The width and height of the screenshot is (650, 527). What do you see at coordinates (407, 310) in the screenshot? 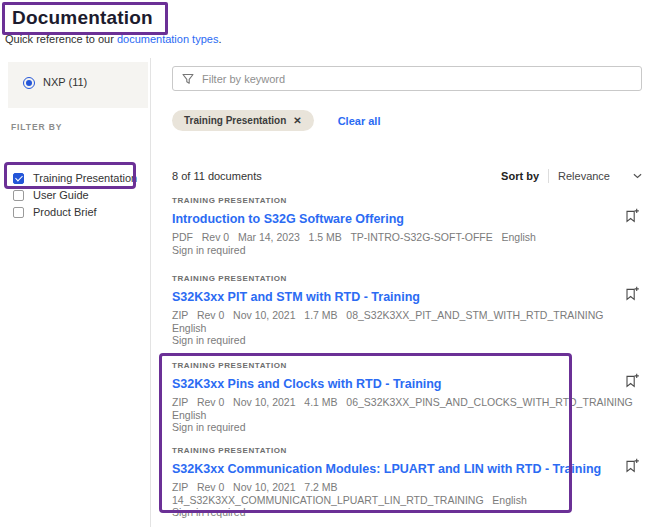
I see `document-item: TRAINING PRESENTATION S32K3xx PIT and ST…` at bounding box center [407, 310].